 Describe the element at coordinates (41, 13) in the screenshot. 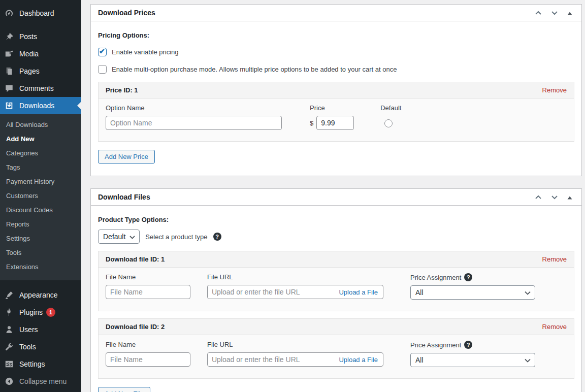

I see `sidebar-item-dashboard: Dashboard` at that location.